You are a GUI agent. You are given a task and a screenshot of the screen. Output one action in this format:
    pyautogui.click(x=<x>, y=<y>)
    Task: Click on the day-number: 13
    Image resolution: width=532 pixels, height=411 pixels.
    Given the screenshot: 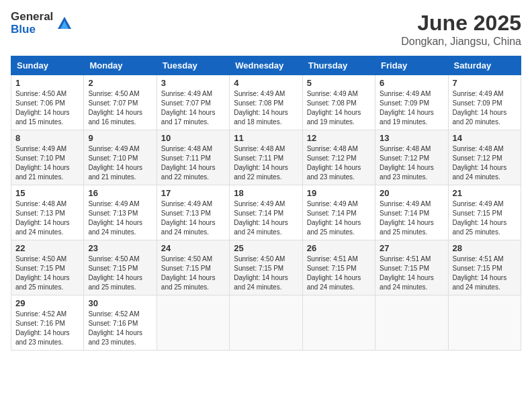 What is the action you would take?
    pyautogui.click(x=411, y=138)
    